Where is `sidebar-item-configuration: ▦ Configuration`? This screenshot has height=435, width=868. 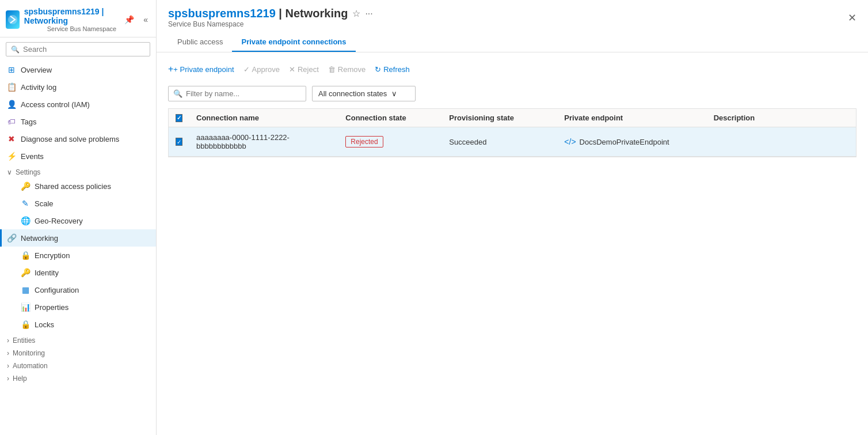 sidebar-item-configuration: ▦ Configuration is located at coordinates (78, 290).